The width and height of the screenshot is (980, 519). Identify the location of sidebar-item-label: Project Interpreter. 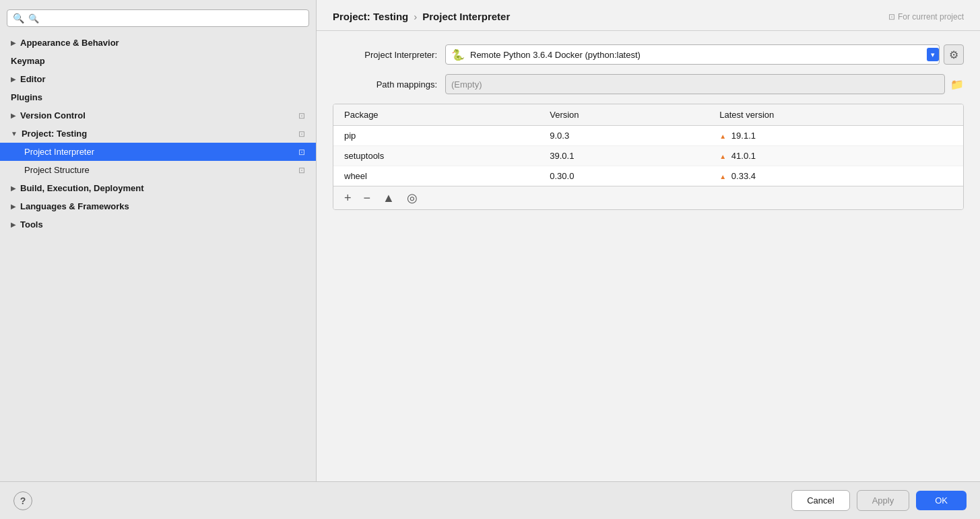
(59, 152).